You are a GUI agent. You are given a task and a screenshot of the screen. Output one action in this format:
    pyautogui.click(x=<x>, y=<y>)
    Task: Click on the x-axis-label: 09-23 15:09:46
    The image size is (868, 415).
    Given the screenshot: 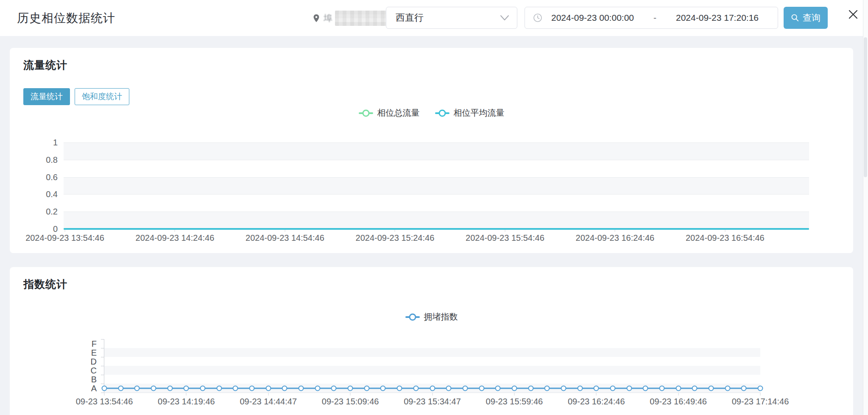 What is the action you would take?
    pyautogui.click(x=350, y=402)
    